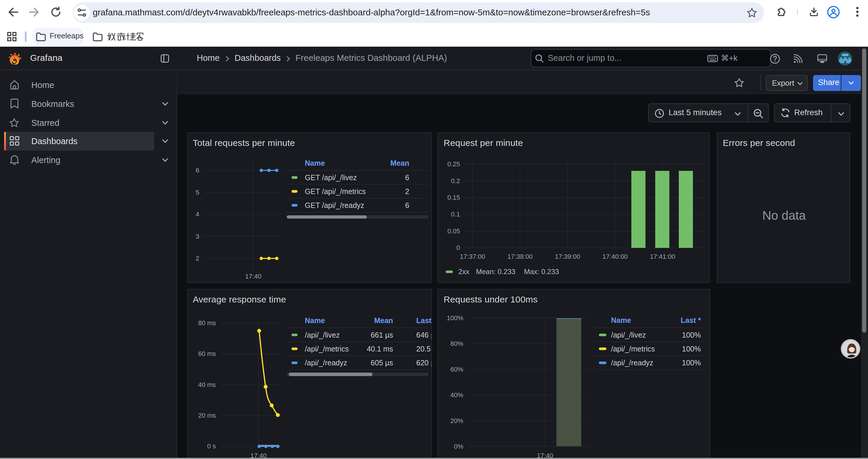  What do you see at coordinates (212, 446) in the screenshot?
I see `svg-text: 0 s` at bounding box center [212, 446].